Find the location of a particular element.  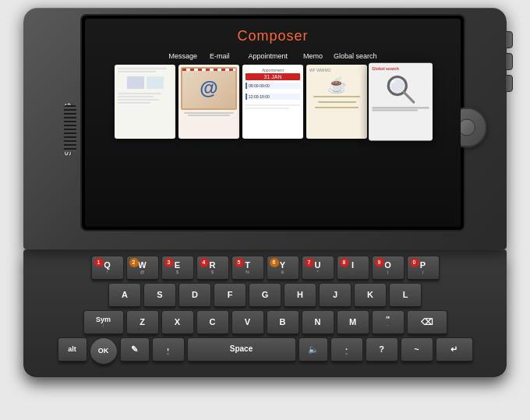

email-card: @ is located at coordinates (209, 101).